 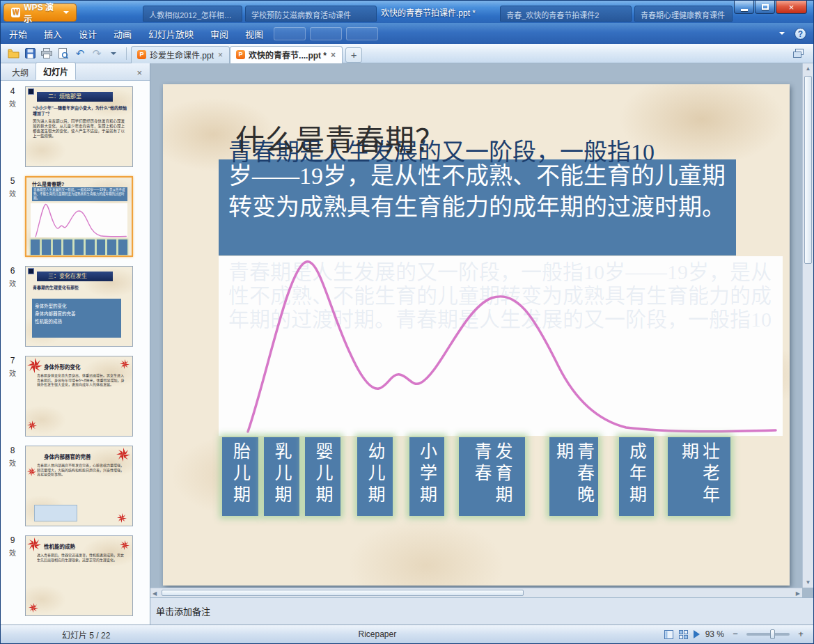 I want to click on zoom-level: 93 %, so click(x=714, y=634).